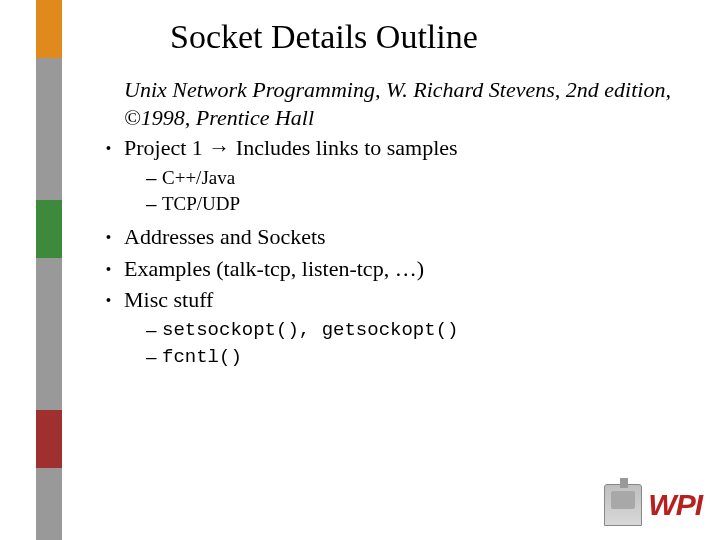 The height and width of the screenshot is (540, 720). I want to click on sidebar-stripe, so click(49, 270).